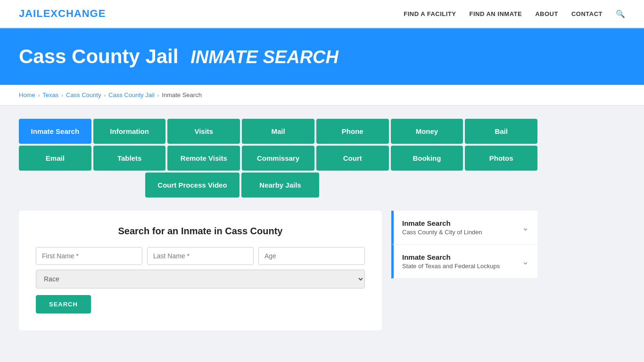  Describe the element at coordinates (31, 13) in the screenshot. I see `logo-jail: JAIL` at that location.